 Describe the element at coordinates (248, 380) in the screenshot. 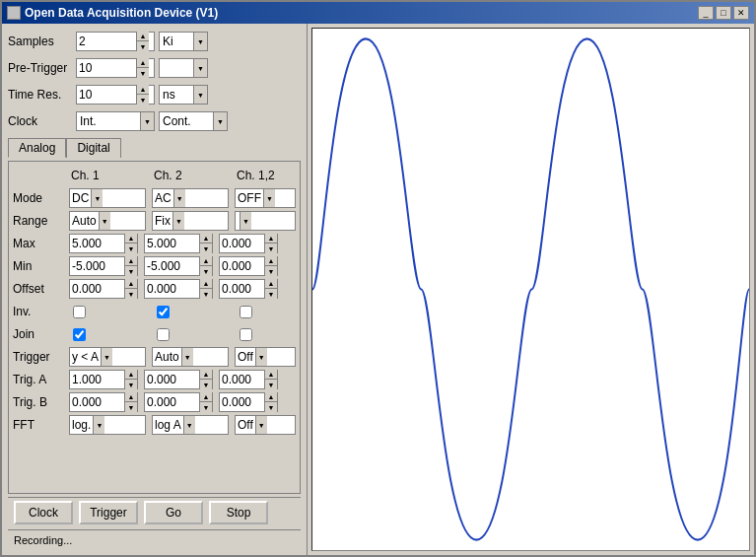

I see `triga-ch12-box: ▲ ▼` at that location.